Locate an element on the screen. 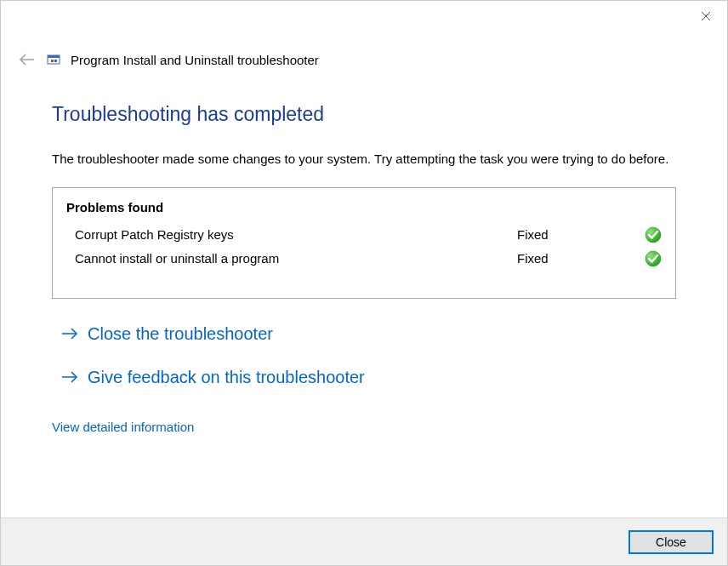  problem-row: Corrupt Patch Registry keys Fixed is located at coordinates (364, 235).